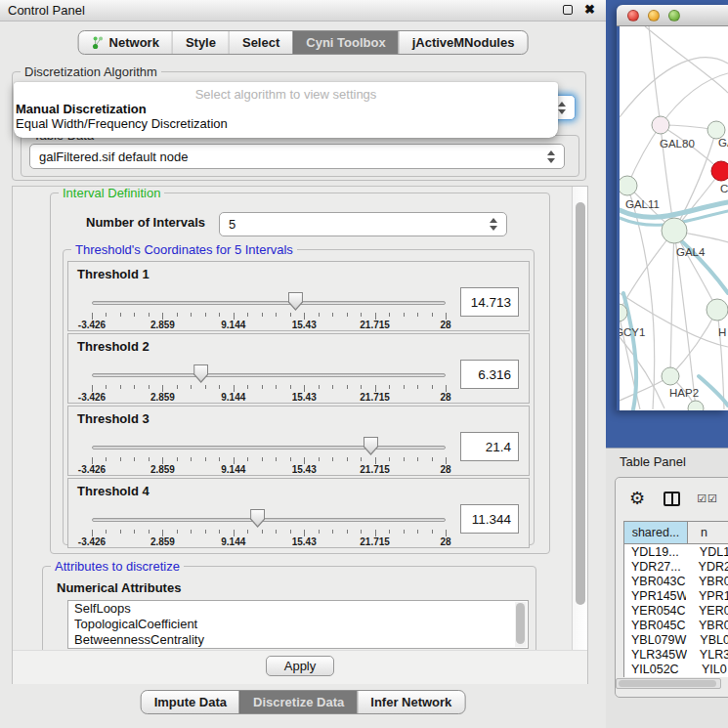 This screenshot has height=728, width=728. What do you see at coordinates (47, 10) in the screenshot?
I see `window-title: Control Panel` at bounding box center [47, 10].